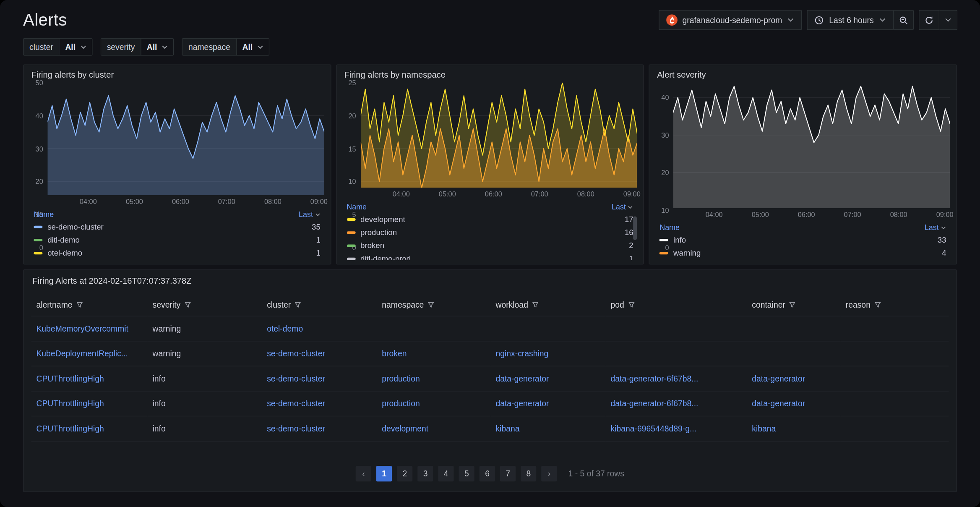  I want to click on page-button-6: 6, so click(487, 473).